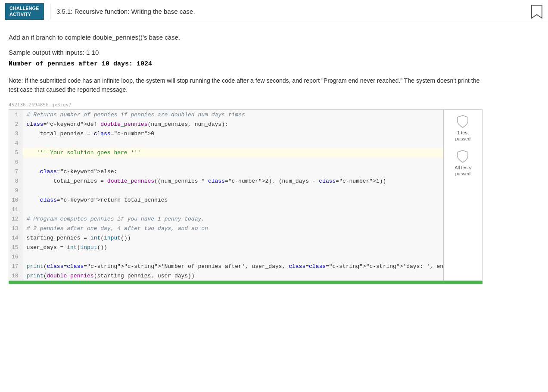 The image size is (548, 392). What do you see at coordinates (226, 209) in the screenshot?
I see `table-row: 11` at bounding box center [226, 209].